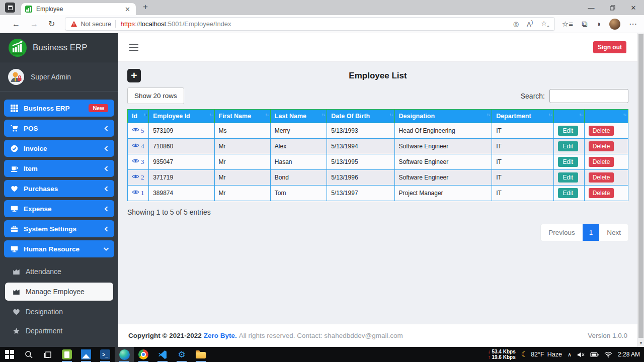 This screenshot has width=644, height=362. I want to click on chevron-left-icon, so click(106, 129).